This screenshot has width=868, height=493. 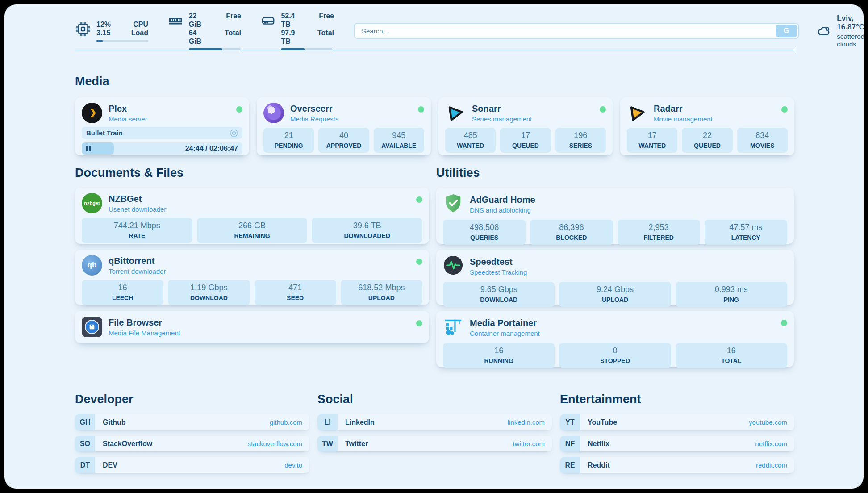 I want to click on app-title: Overseerr, so click(x=314, y=109).